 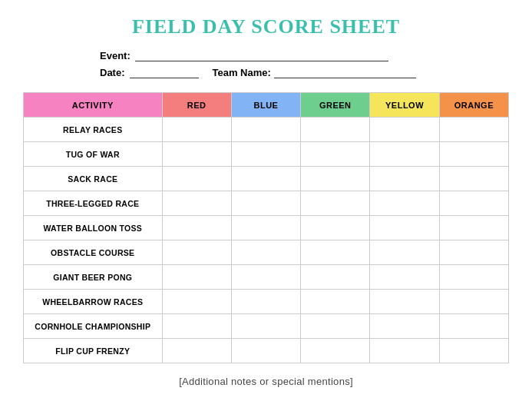 I want to click on event-label: Event:, so click(x=115, y=55).